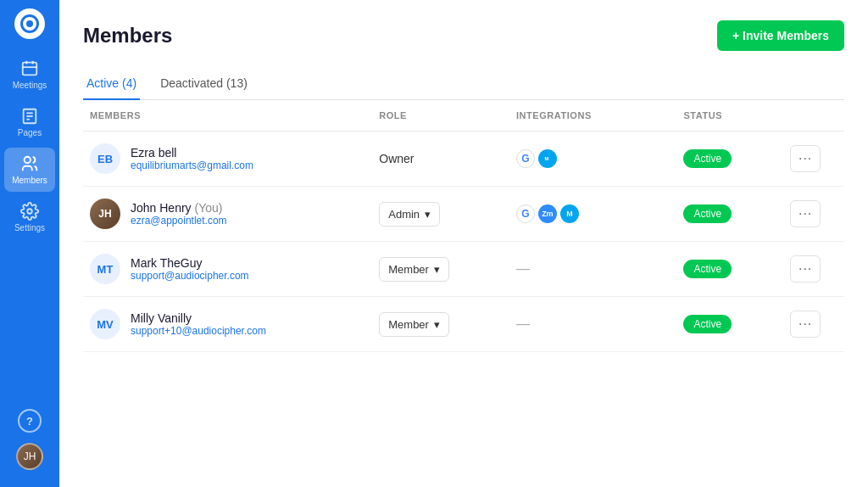 This screenshot has height=487, width=868. What do you see at coordinates (198, 318) in the screenshot?
I see `member-name: Milly Vanilly` at bounding box center [198, 318].